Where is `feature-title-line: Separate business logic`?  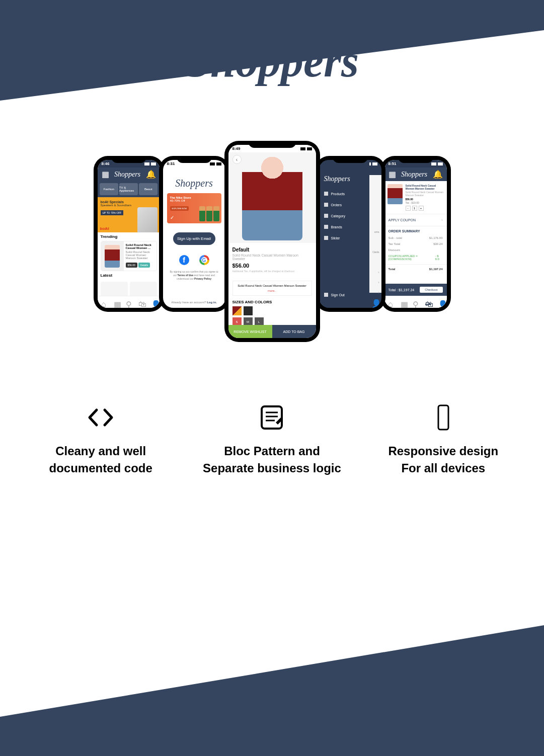 feature-title-line: Separate business logic is located at coordinates (272, 468).